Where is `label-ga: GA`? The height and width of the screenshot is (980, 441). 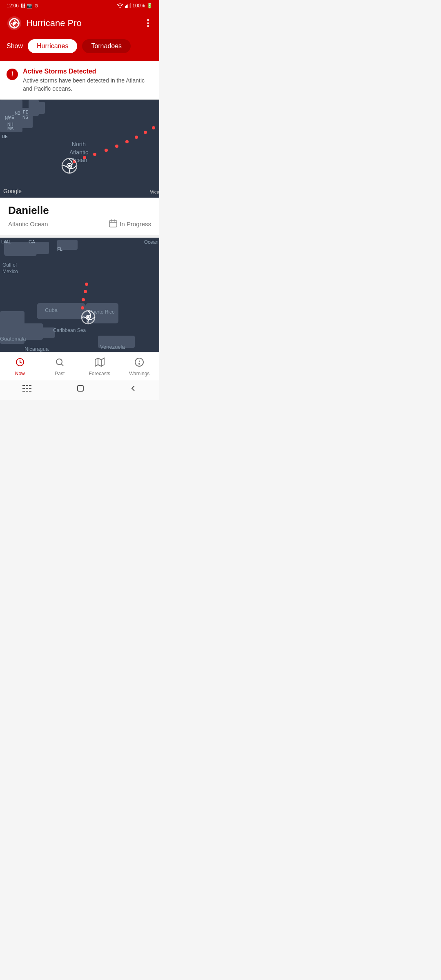
label-ga: GA is located at coordinates (32, 242).